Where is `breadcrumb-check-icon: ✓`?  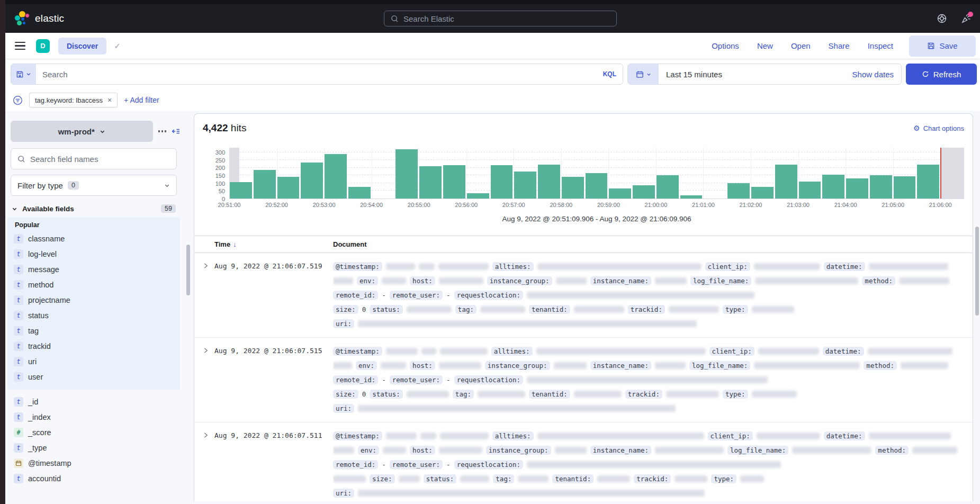 breadcrumb-check-icon: ✓ is located at coordinates (118, 46).